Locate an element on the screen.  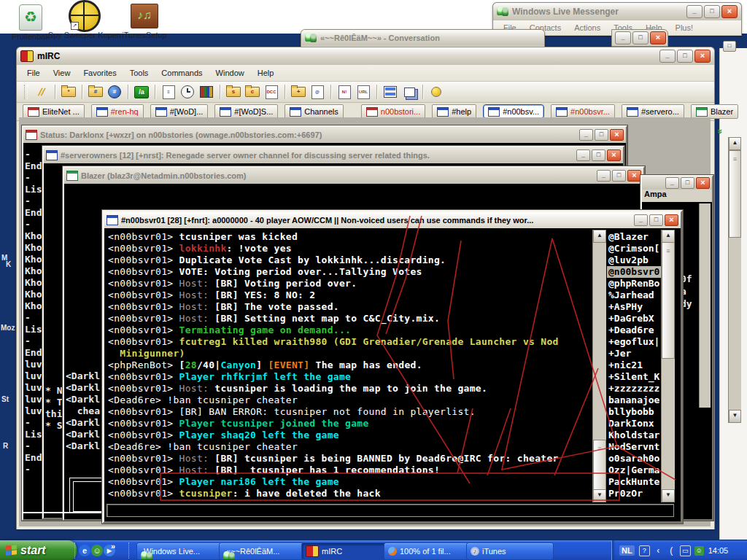
chevron-icon: ‹ is located at coordinates (658, 551).